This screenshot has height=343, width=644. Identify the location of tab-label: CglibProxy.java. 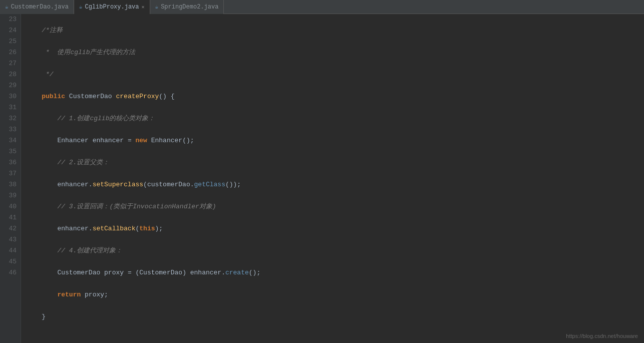
(112, 7).